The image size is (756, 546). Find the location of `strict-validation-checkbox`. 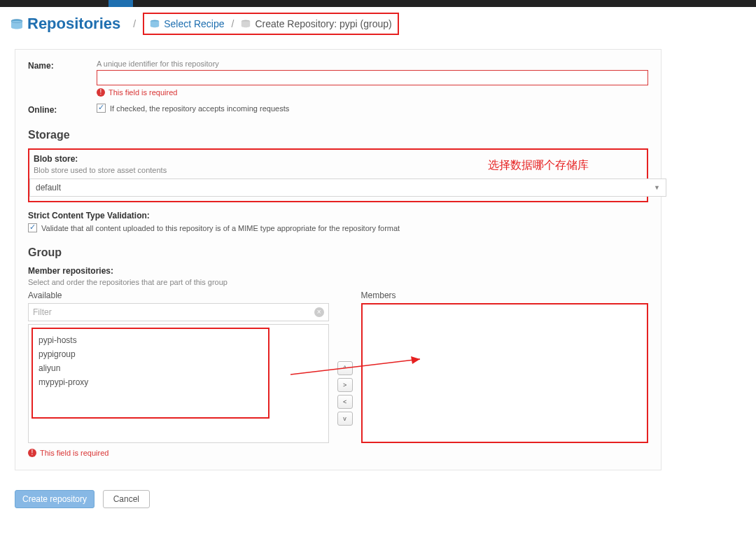

strict-validation-checkbox is located at coordinates (32, 228).